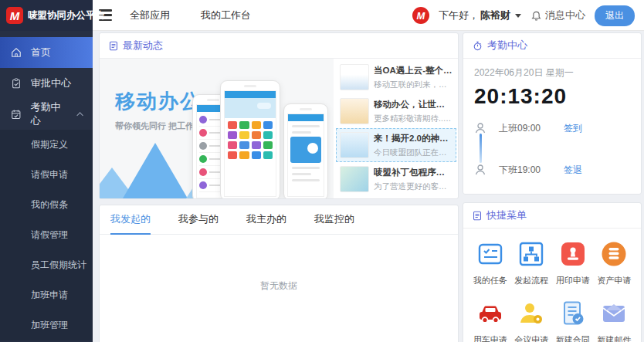  Describe the element at coordinates (573, 313) in the screenshot. I see `contract-icon` at that location.